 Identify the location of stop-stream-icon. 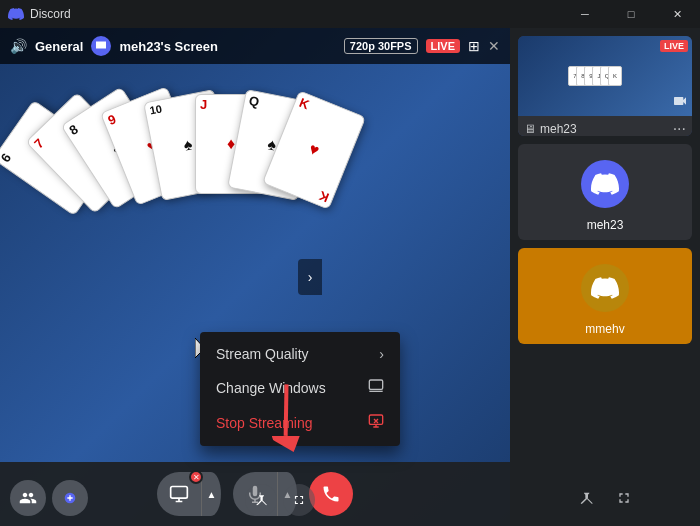
(376, 422).